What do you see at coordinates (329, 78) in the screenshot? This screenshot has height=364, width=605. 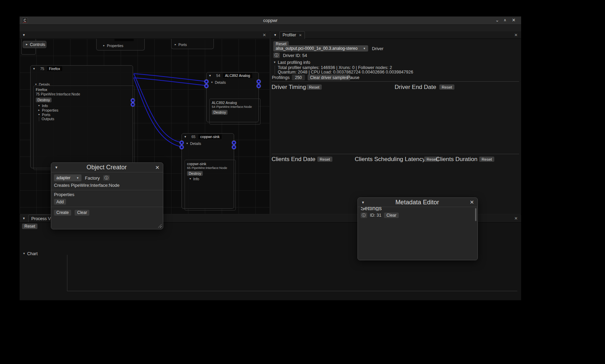 I see `clear-driver-samples-button: Clear driver samples` at bounding box center [329, 78].